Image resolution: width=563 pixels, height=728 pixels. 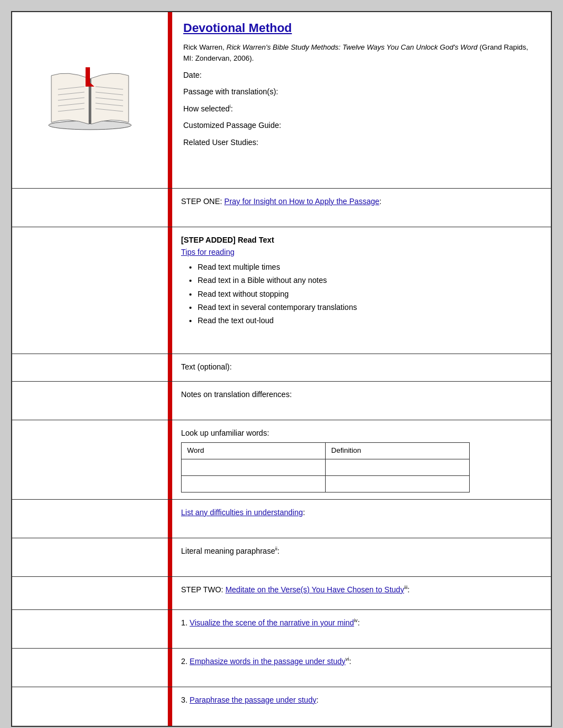 I want to click on customized-field: Customized Passage Guide:, so click(x=362, y=125).